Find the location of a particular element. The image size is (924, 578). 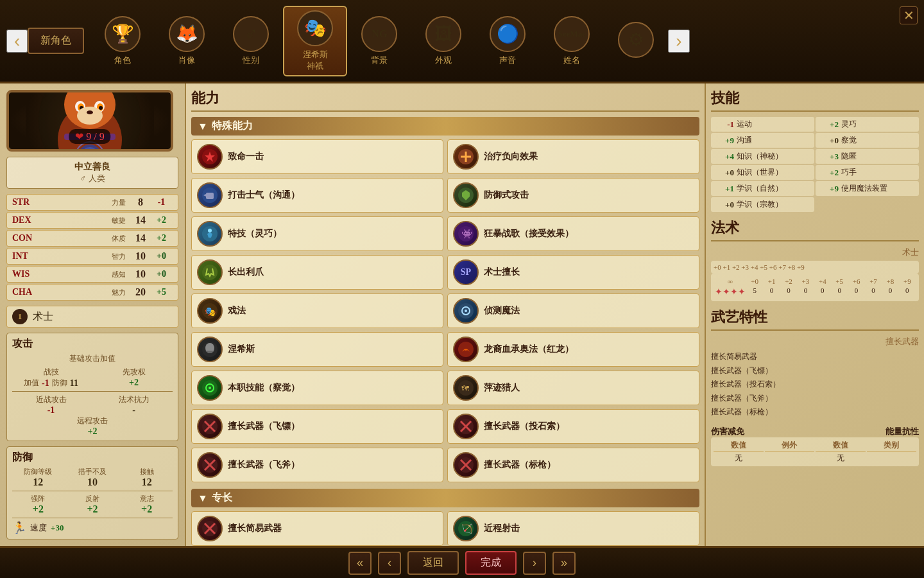

str-subname: 力量 is located at coordinates (83, 203).